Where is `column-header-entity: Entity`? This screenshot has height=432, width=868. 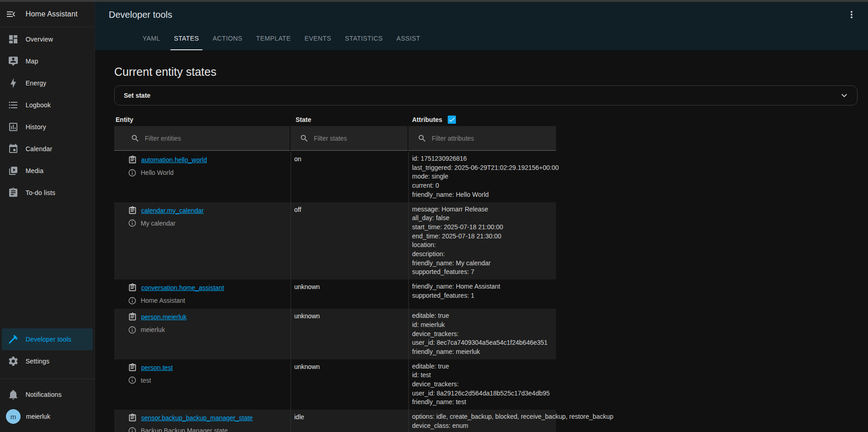
column-header-entity: Entity is located at coordinates (202, 120).